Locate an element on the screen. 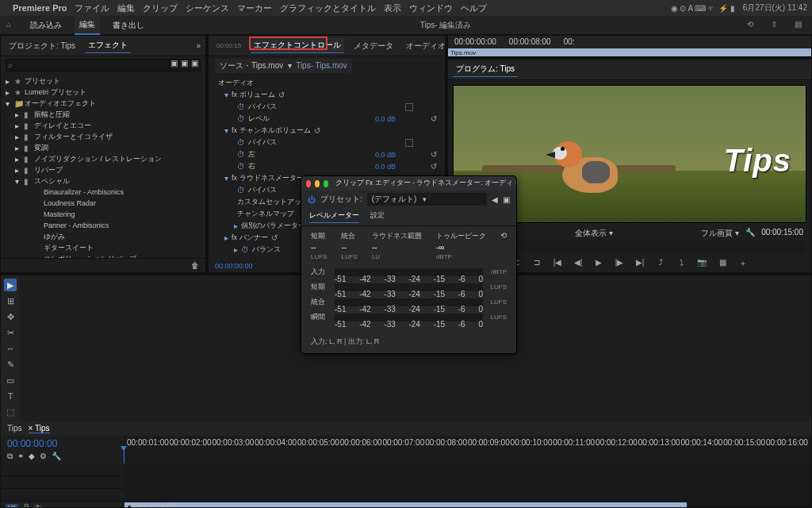 The height and width of the screenshot is (508, 812). go-out-icon: ▶| is located at coordinates (640, 264).